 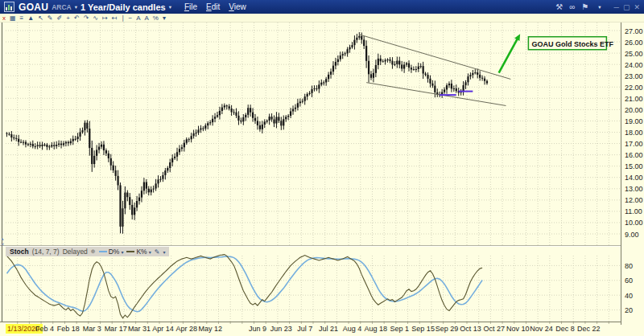 I want to click on svg-text: 11.00, so click(x=634, y=211).